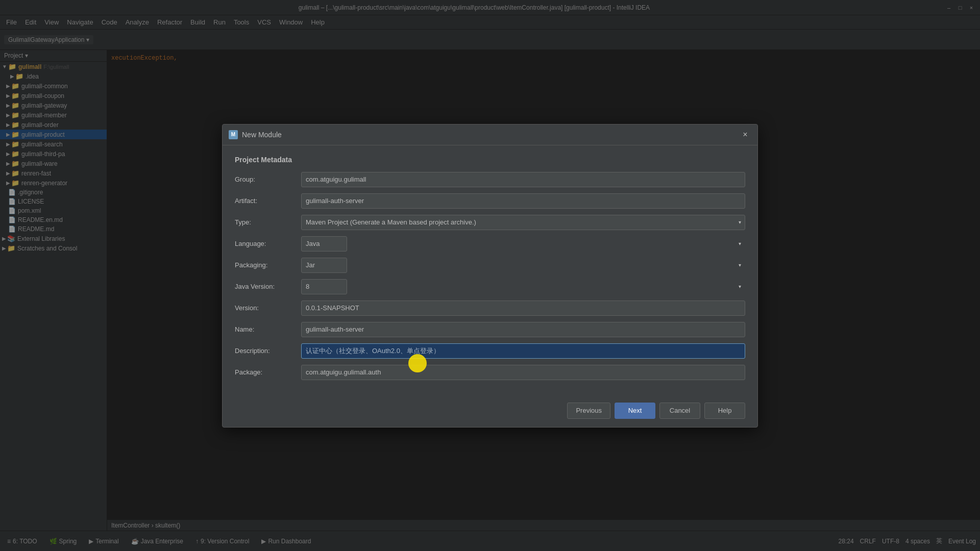 This screenshot has width=980, height=551. What do you see at coordinates (490, 308) in the screenshot?
I see `version-row: Version:` at bounding box center [490, 308].